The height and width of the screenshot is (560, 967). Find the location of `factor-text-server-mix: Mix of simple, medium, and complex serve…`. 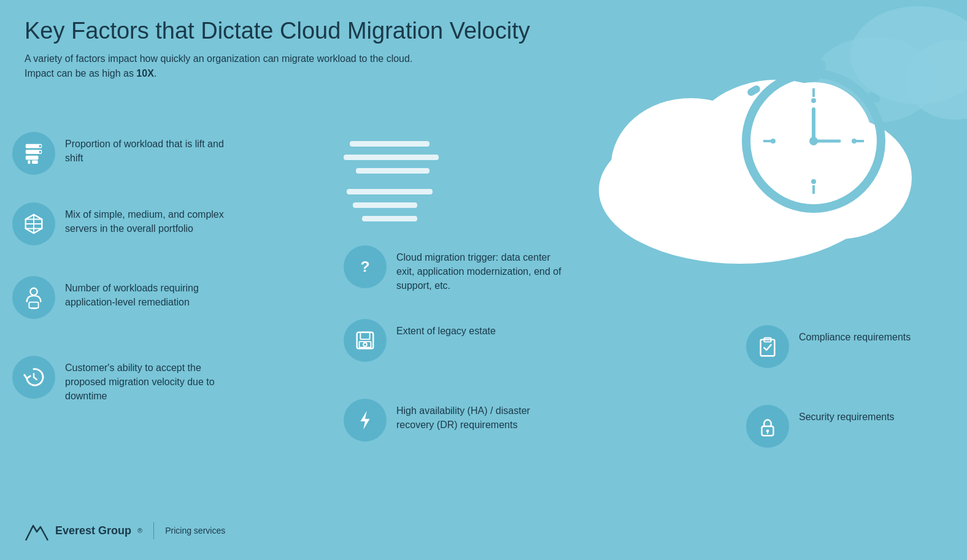

factor-text-server-mix: Mix of simple, medium, and complex serve… is located at coordinates (151, 219).